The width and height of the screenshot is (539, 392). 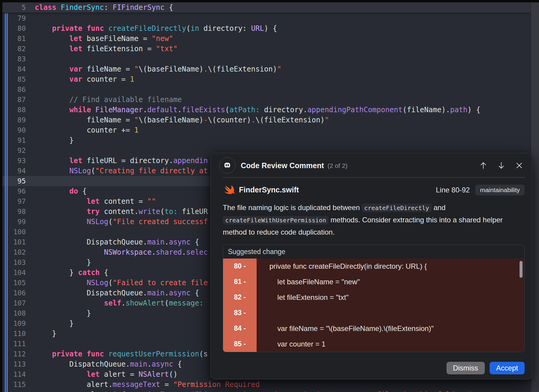 What do you see at coordinates (374, 344) in the screenshot?
I see `diff-row-85: 85 - var counter = 1` at bounding box center [374, 344].